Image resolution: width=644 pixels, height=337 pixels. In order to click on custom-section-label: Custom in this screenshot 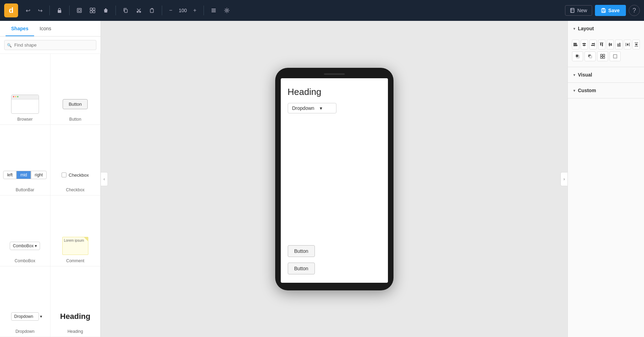, I will do `click(587, 90)`.